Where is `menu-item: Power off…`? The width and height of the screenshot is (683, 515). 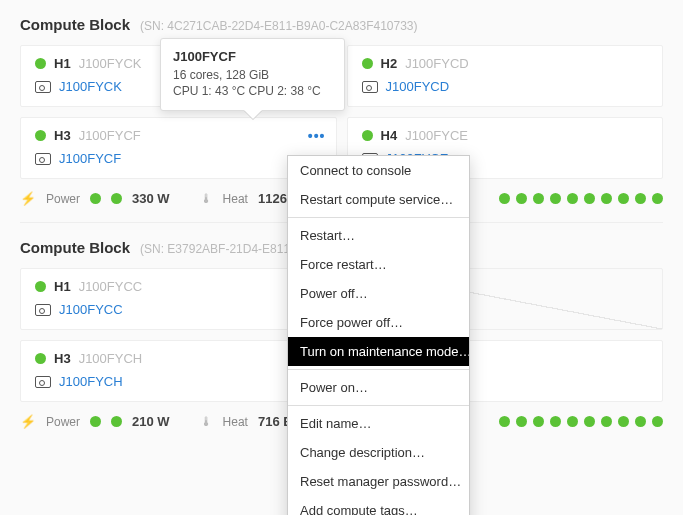 menu-item: Power off… is located at coordinates (378, 294).